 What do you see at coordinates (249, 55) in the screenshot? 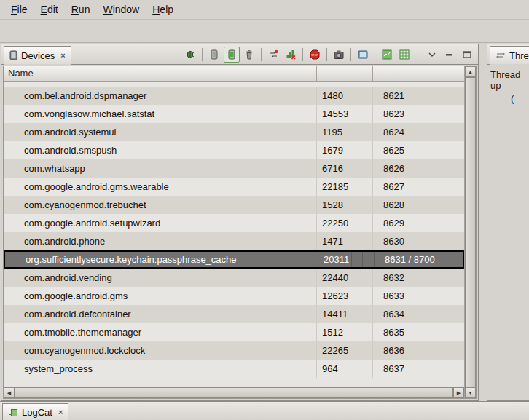
I see `cause-gc-icon` at bounding box center [249, 55].